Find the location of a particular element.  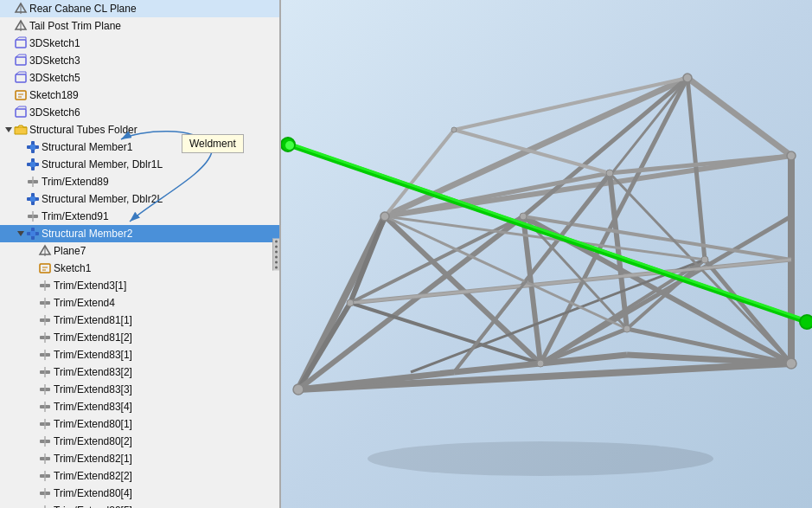

resize-handle is located at coordinates (276, 254).